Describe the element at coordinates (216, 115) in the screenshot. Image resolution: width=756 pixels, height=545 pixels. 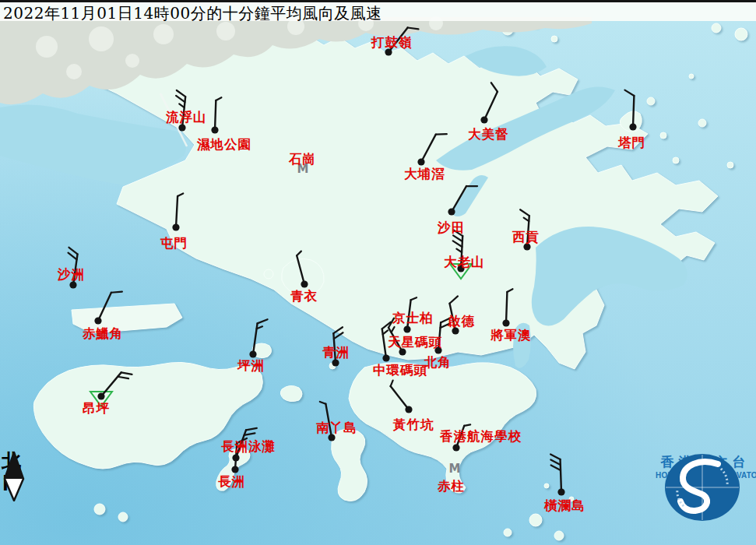
I see `station-濕地公園` at that location.